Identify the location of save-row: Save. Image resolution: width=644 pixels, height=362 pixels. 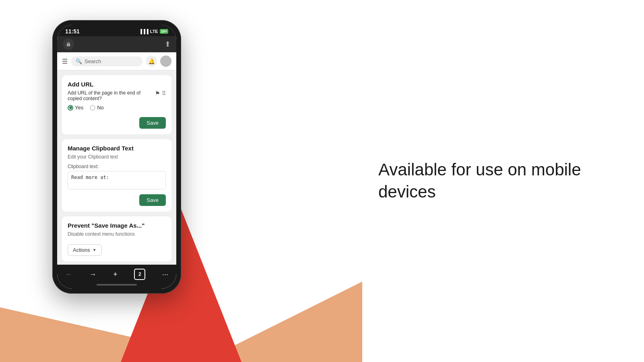
(117, 121).